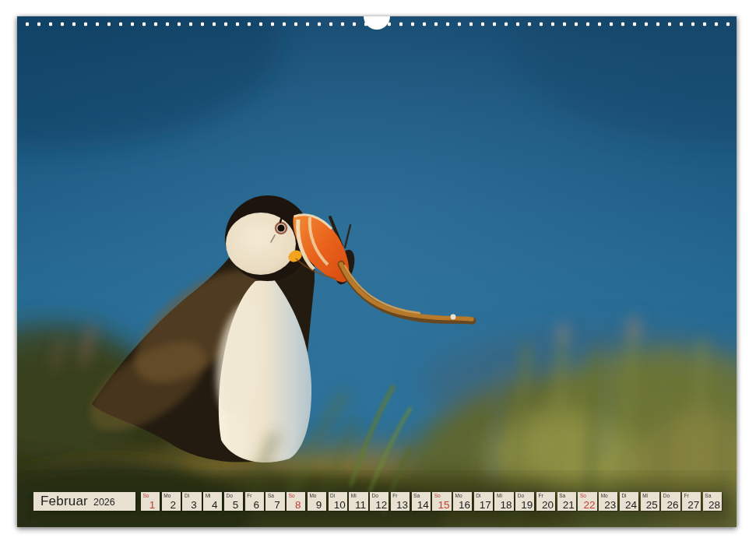  Describe the element at coordinates (525, 501) in the screenshot. I see `day-cell: Do 19` at that location.